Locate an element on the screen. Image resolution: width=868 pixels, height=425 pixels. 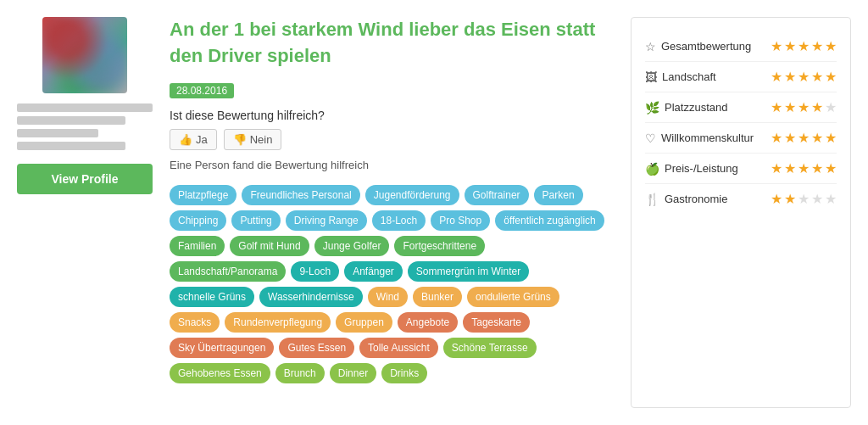
rating-label-text: Preis-/Leistung is located at coordinates (702, 168).